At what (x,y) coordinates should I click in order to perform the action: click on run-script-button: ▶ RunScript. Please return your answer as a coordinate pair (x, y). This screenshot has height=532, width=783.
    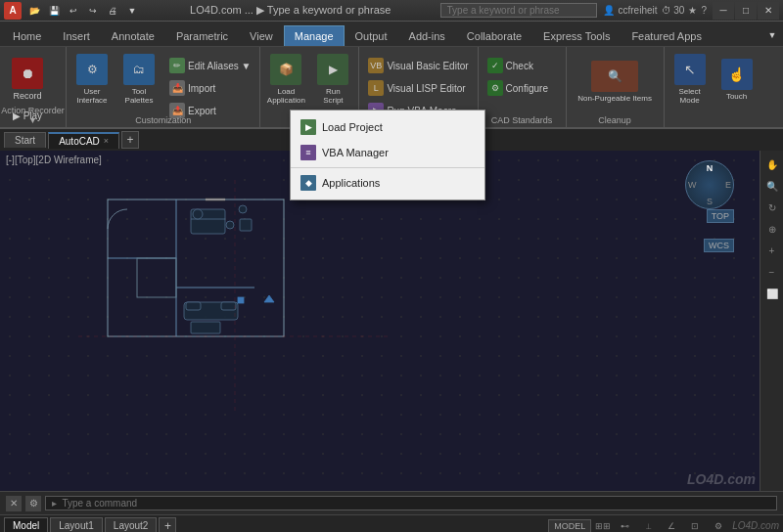
    Looking at the image, I should click on (333, 79).